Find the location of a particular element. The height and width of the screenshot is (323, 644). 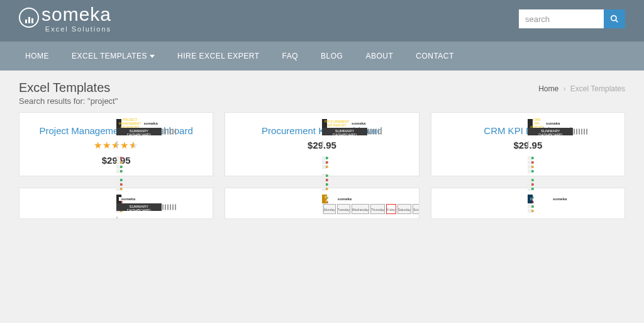

title-bar: Excel Templates Search results for: "pro… is located at coordinates (322, 91).